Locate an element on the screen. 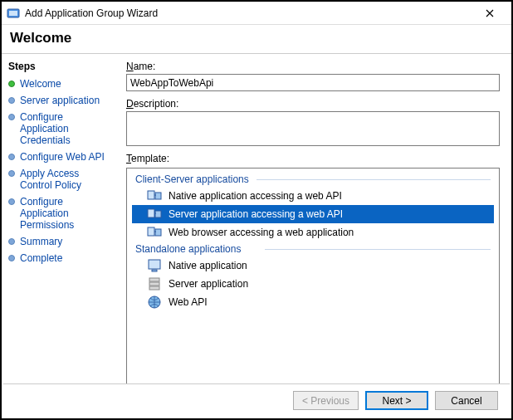  next-button: Next > is located at coordinates (397, 400).